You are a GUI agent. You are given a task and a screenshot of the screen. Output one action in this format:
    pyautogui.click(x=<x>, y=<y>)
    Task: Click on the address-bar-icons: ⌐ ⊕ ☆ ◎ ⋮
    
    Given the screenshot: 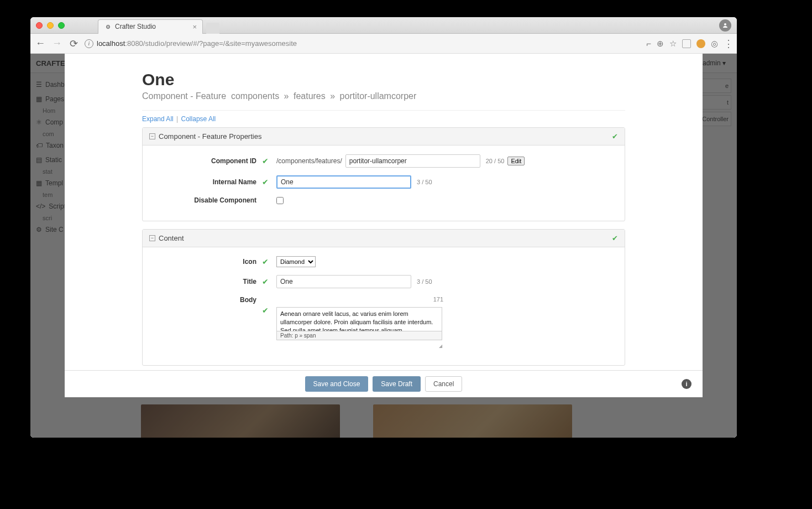 What is the action you would take?
    pyautogui.click(x=689, y=44)
    